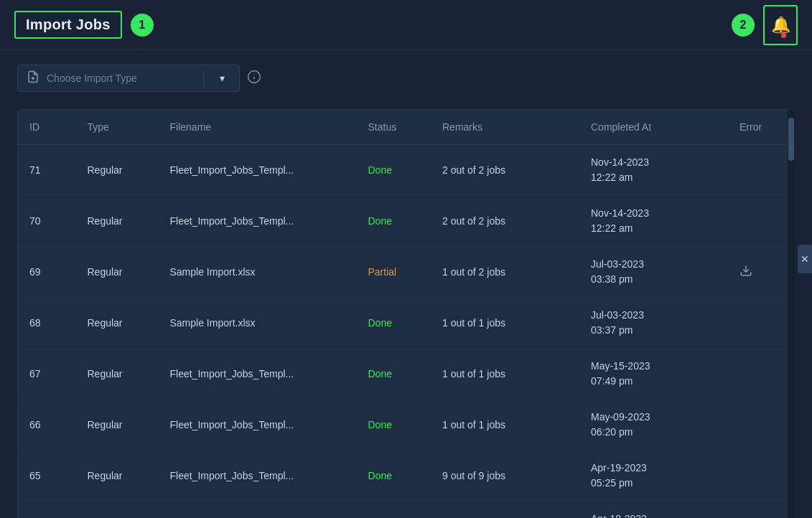 This screenshot has height=518, width=812. I want to click on cell-completed: Jul-03-202303:38 pm, so click(653, 273).